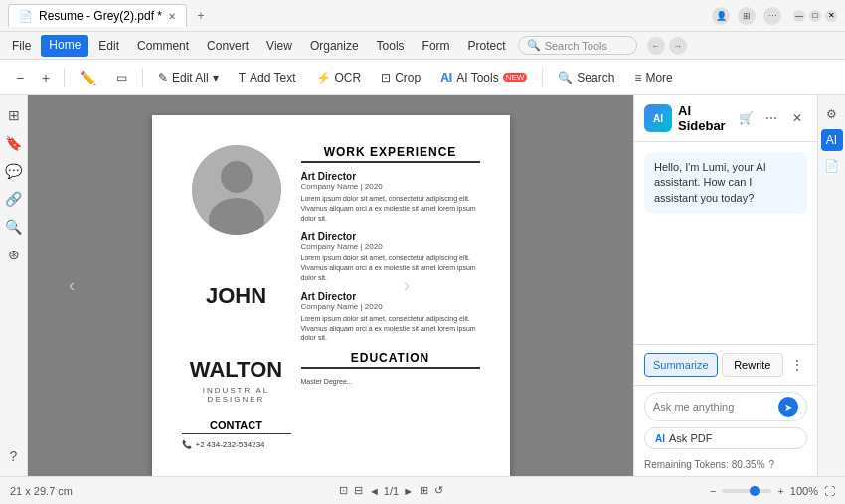 The image size is (845, 504). What do you see at coordinates (714, 407) in the screenshot?
I see `ai-message-input` at bounding box center [714, 407].